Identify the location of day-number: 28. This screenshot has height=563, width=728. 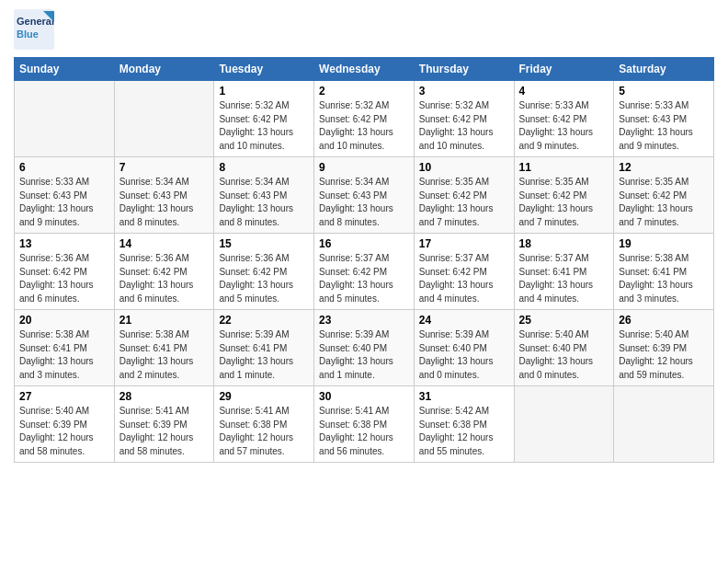
(165, 396).